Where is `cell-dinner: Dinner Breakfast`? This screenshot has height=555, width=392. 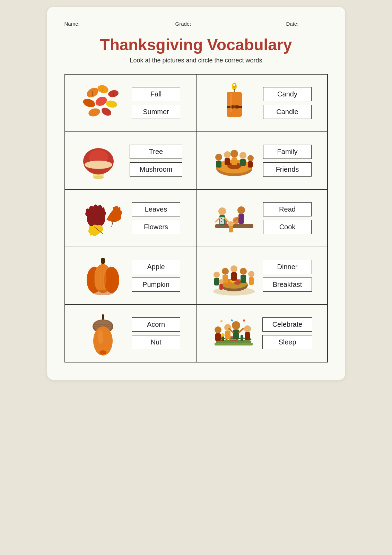
cell-dinner: Dinner Breakfast is located at coordinates (262, 276).